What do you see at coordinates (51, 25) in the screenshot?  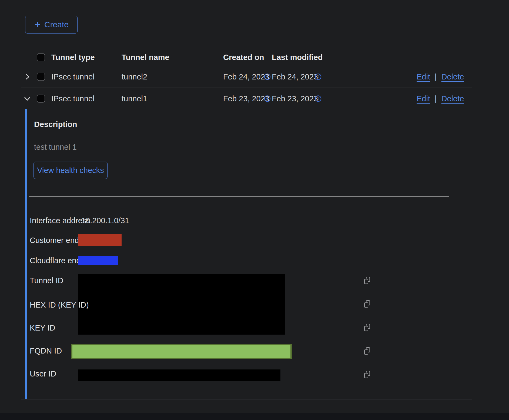 I see `create-button: Create` at bounding box center [51, 25].